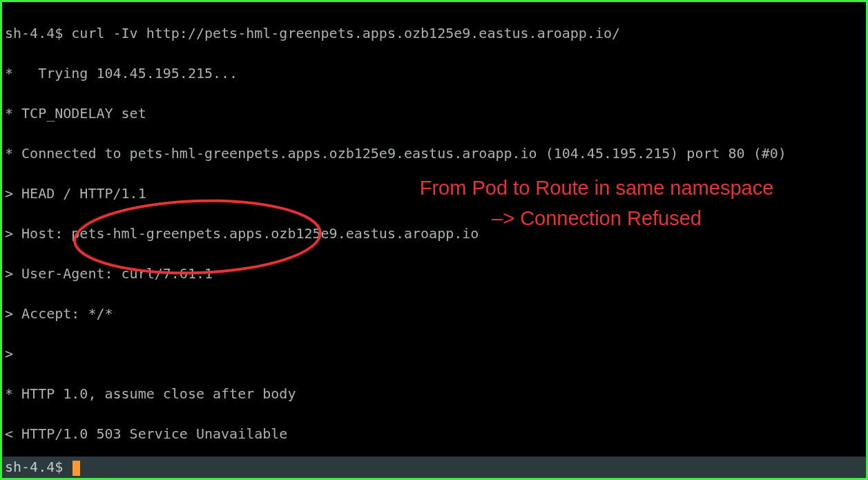  What do you see at coordinates (434, 394) in the screenshot?
I see `output-line: * HTTP 1.0, assume close after body` at bounding box center [434, 394].